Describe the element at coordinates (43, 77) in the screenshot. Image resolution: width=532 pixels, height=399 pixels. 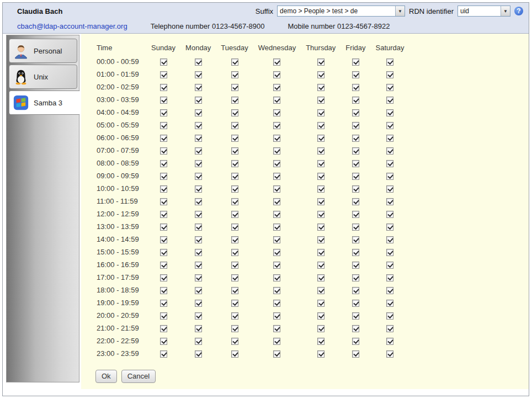
I see `tab-unix: Unix` at that location.